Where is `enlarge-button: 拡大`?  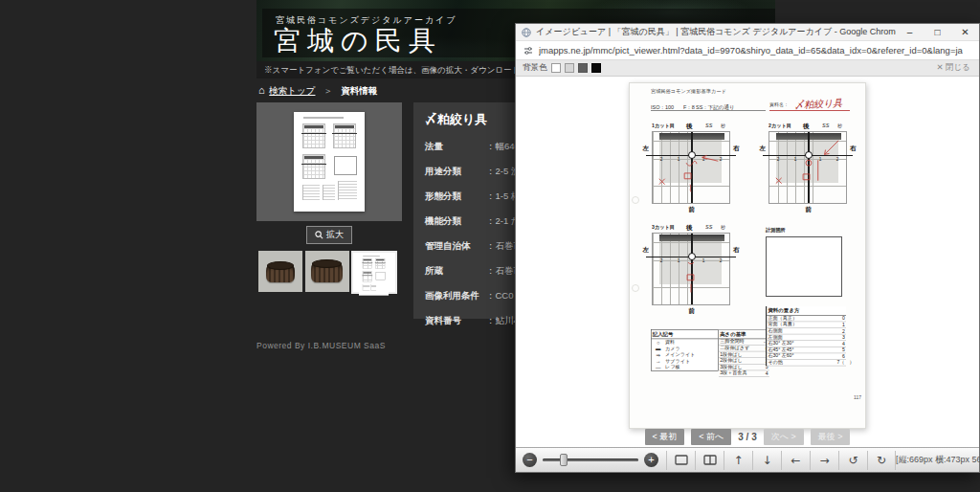 enlarge-button: 拡大 is located at coordinates (329, 235).